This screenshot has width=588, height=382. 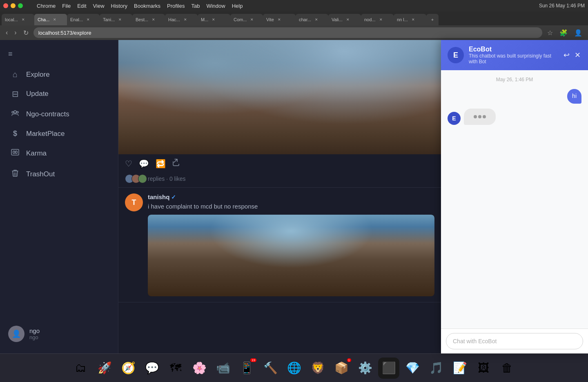 I want to click on tab-char: char...✕, so click(x=312, y=20).